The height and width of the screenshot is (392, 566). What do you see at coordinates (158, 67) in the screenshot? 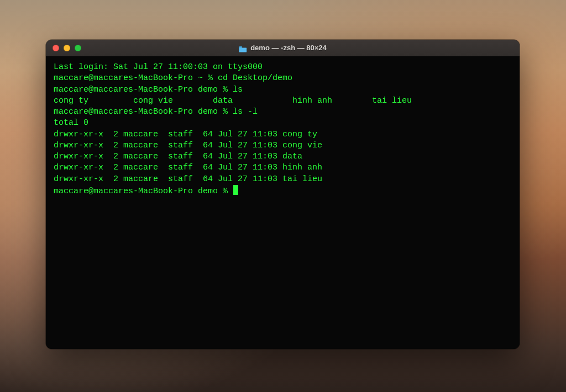
I see `terminal-line: Last login: Sat Jul 27 11:00:03 on ttys0…` at bounding box center [158, 67].